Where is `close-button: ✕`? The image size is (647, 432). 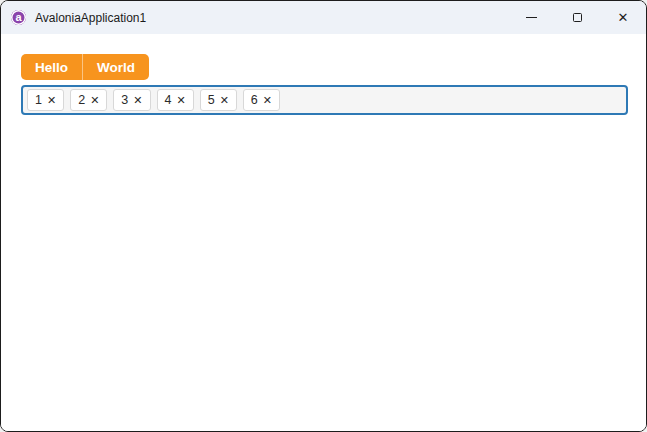 close-button: ✕ is located at coordinates (623, 18).